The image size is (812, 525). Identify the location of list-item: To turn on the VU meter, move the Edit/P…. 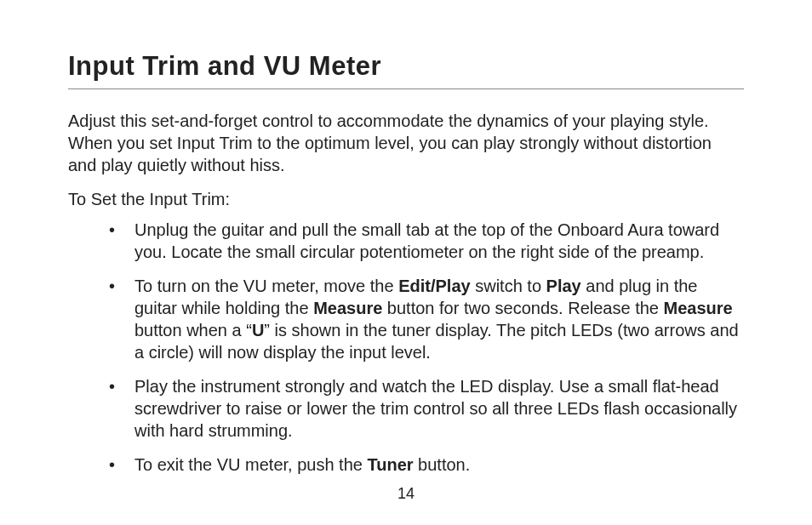
(426, 319).